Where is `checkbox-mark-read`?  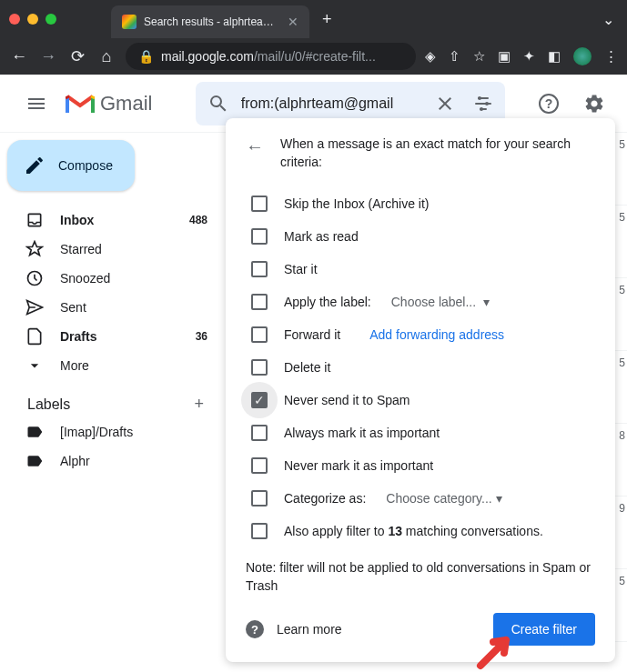
checkbox-mark-read is located at coordinates (259, 236).